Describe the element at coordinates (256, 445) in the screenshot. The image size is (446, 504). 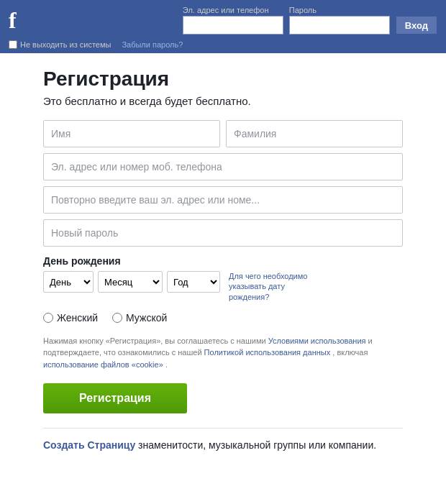
I see `create-page-text: знаменитости, музыкальной группы или ком…` at that location.